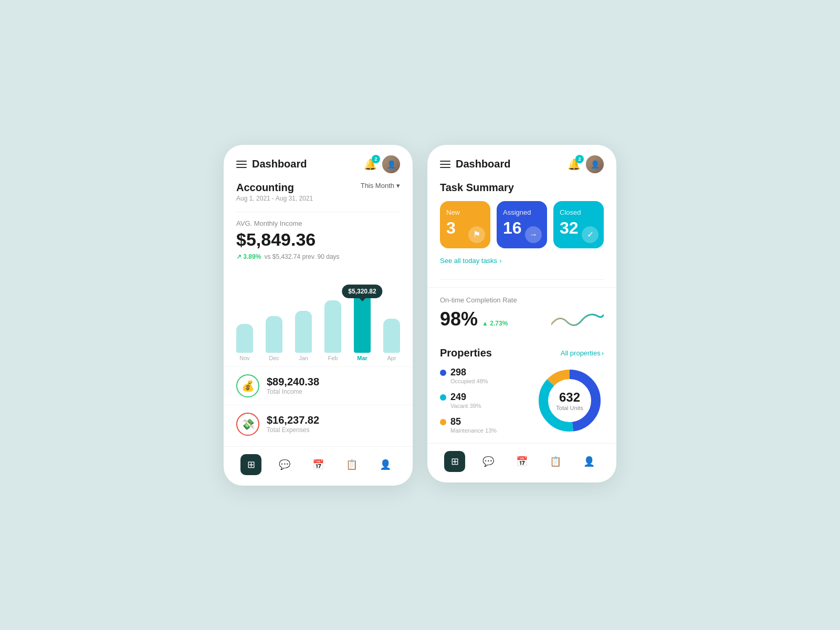  Describe the element at coordinates (362, 358) in the screenshot. I see `month-label-mar: Mar` at that location.